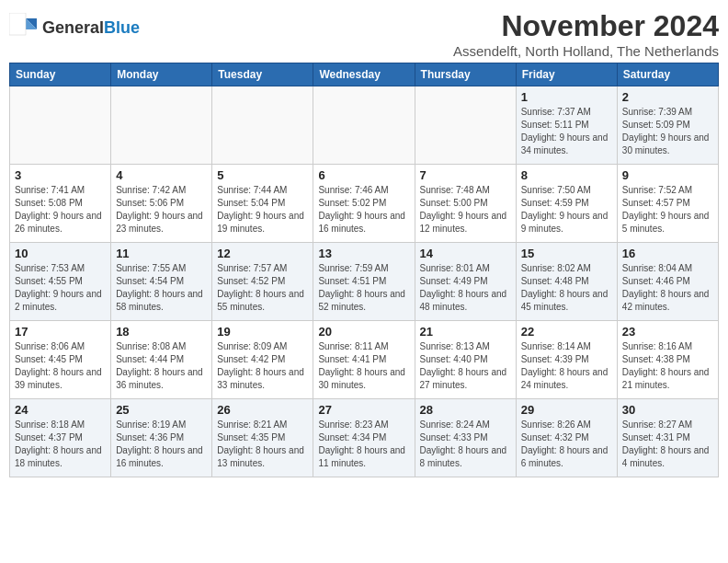 The image size is (728, 563). I want to click on calendar-header: SundayMondayTuesdayWednesdayThursdayFrid…, so click(364, 75).